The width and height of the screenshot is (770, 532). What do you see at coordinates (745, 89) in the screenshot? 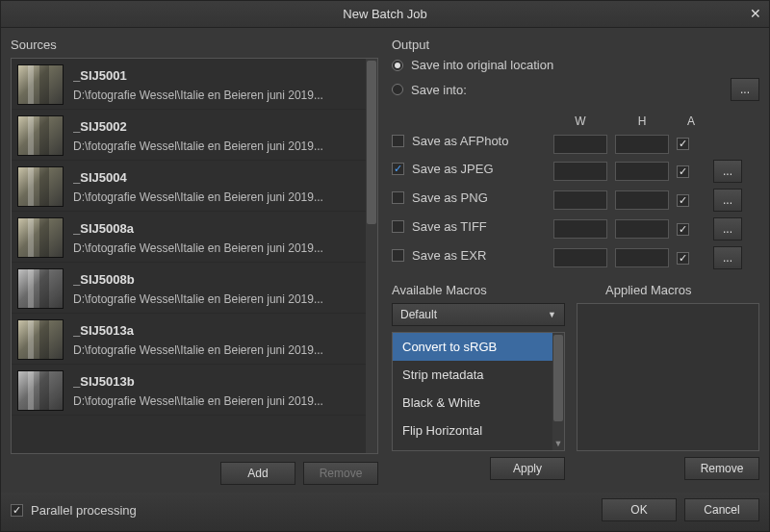
I see `browse-button: ...` at bounding box center [745, 89].